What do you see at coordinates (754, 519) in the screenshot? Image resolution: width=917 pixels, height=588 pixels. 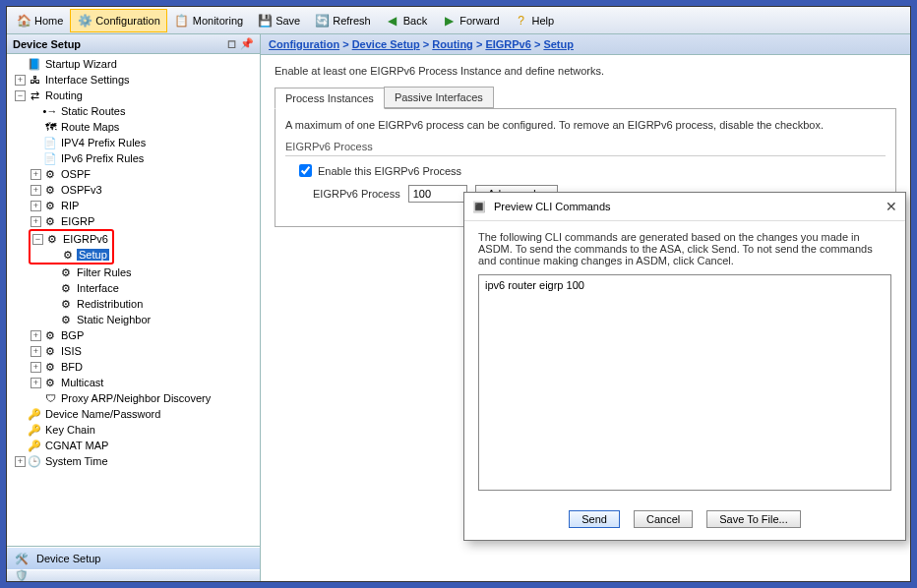 I see `save-to-file-button: Save To File...` at bounding box center [754, 519].